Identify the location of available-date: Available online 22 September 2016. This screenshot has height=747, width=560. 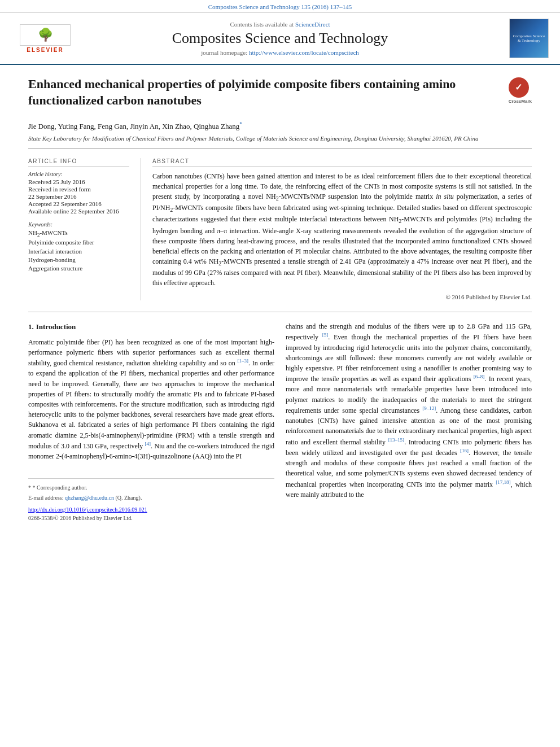
(79, 211).